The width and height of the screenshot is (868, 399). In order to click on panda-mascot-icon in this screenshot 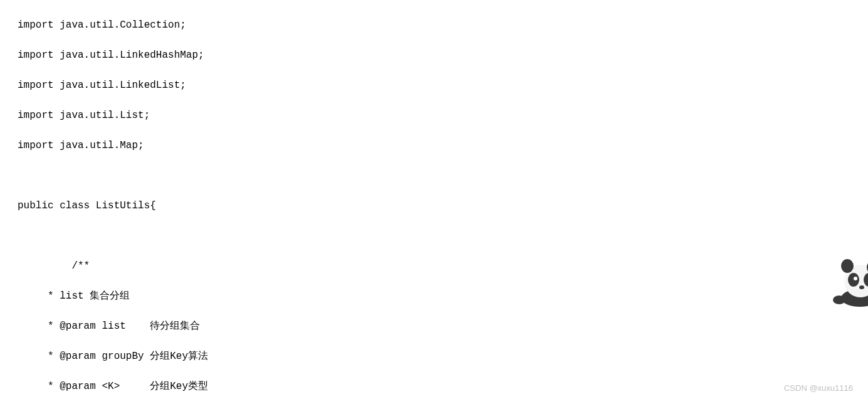, I will do `click(847, 276)`.